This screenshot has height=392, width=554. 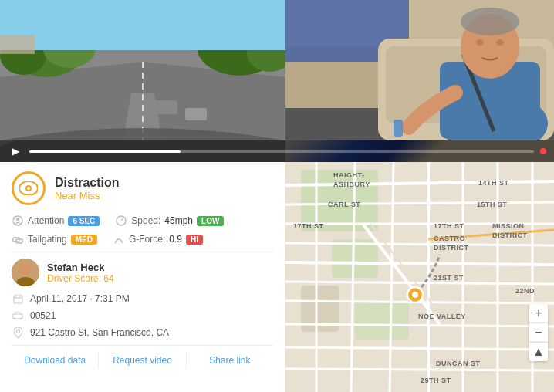 What do you see at coordinates (46, 221) in the screenshot?
I see `attention-label: Attention` at bounding box center [46, 221].